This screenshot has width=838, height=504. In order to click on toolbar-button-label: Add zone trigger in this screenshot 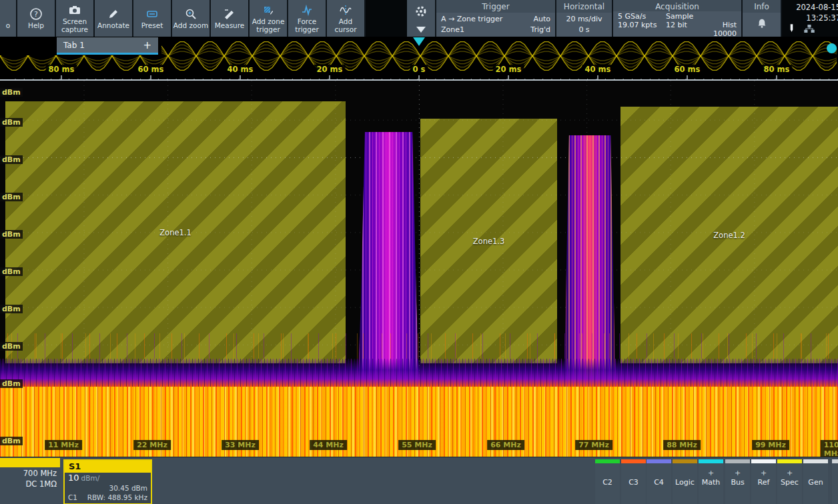, I will do `click(268, 25)`.